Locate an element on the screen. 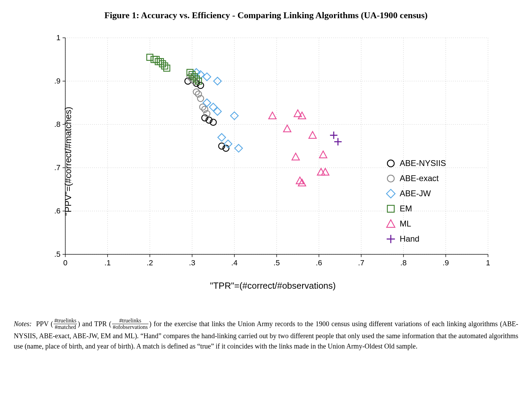 This screenshot has width=532, height=420. ppv-num: #truelinks is located at coordinates (65, 321).